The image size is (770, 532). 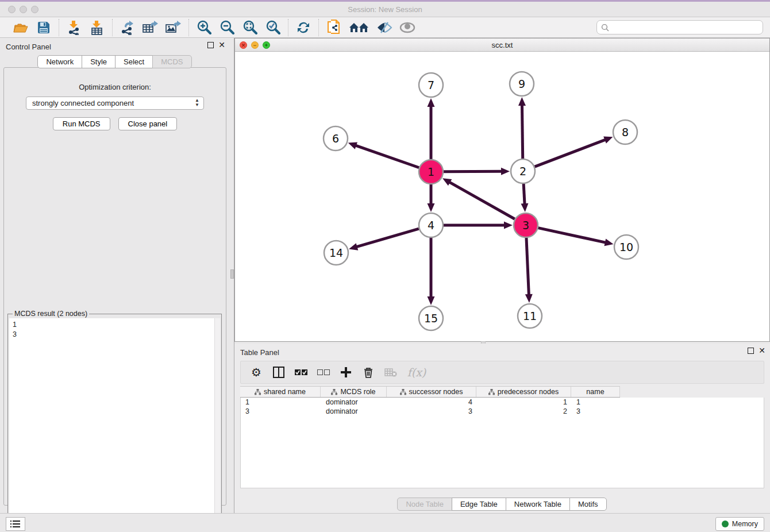 I want to click on close-panel-button: Close panel, so click(x=148, y=124).